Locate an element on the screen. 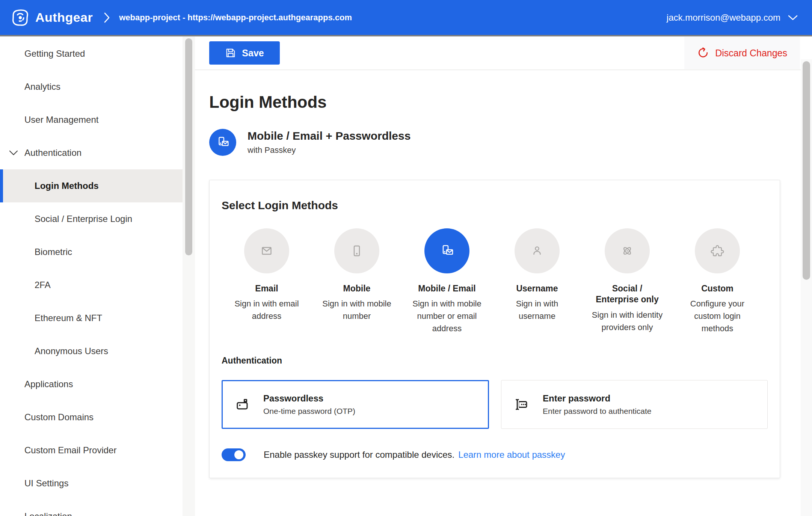 This screenshot has width=812, height=516. option-description: Sign in with mobile number or email addr… is located at coordinates (447, 316).